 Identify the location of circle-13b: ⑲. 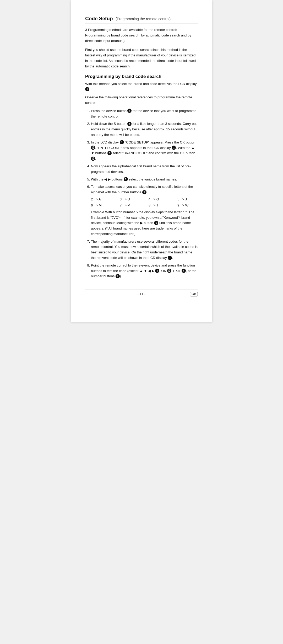
(93, 159).